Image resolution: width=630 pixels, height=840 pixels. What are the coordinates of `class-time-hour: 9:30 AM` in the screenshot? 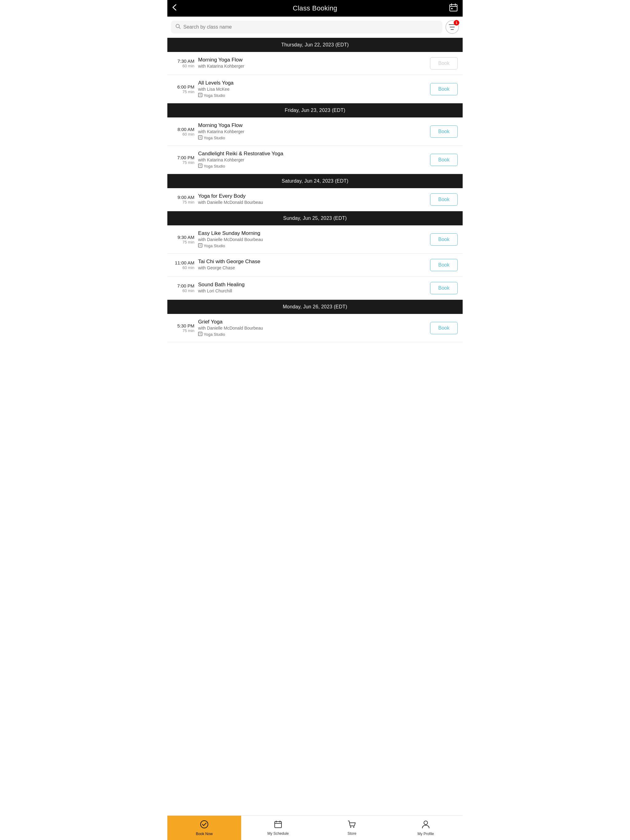 It's located at (183, 237).